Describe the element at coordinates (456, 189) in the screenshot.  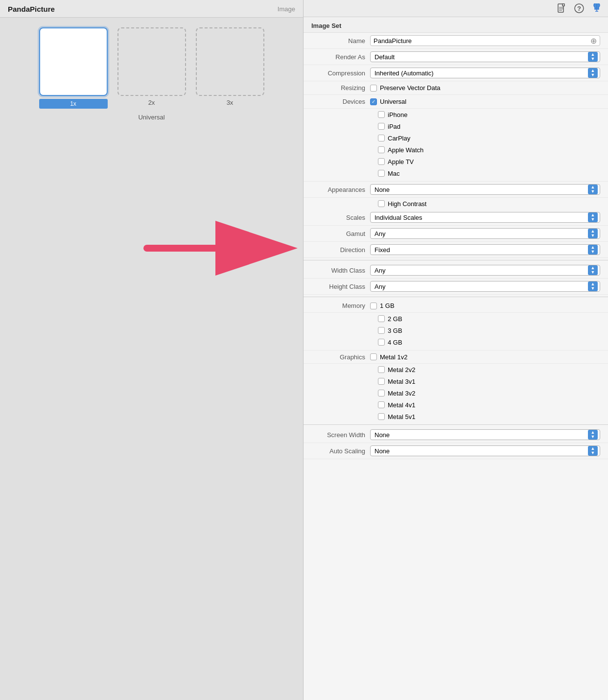
I see `appearances-row: Appearances None ▲▼` at that location.